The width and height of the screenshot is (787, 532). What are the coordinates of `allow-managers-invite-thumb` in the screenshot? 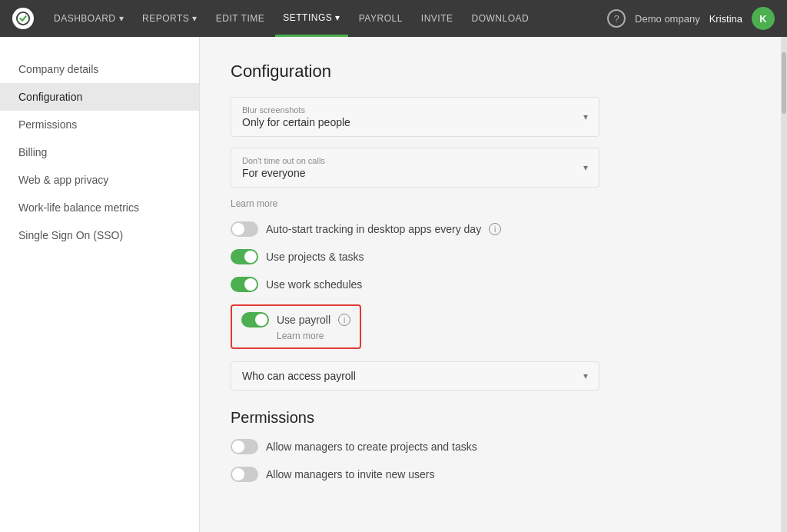 It's located at (238, 474).